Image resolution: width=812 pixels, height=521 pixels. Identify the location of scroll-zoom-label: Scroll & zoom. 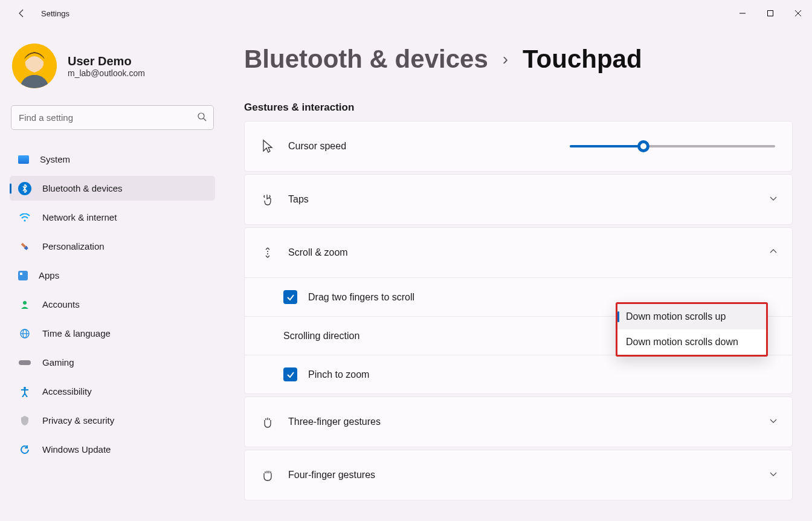
(529, 253).